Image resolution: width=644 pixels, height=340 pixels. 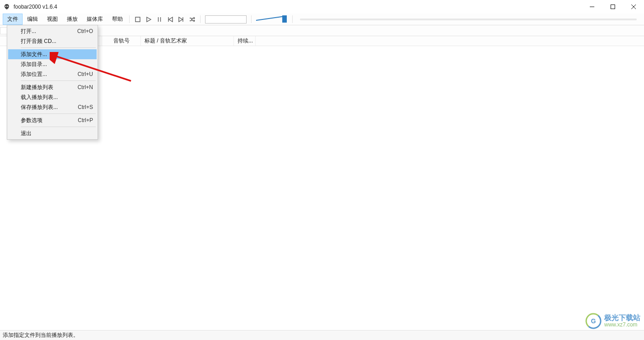 I want to click on window-controls, so click(x=613, y=6).